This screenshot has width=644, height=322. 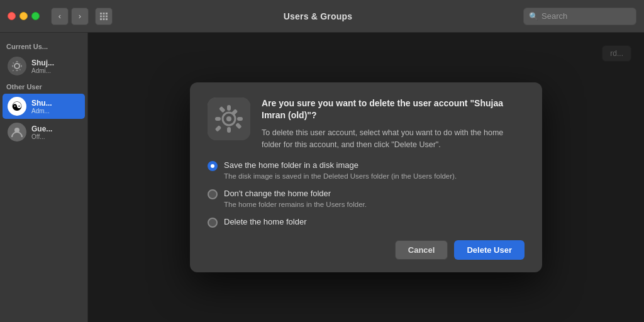 What do you see at coordinates (42, 137) in the screenshot?
I see `sidebar-user-role: Off...` at bounding box center [42, 137].